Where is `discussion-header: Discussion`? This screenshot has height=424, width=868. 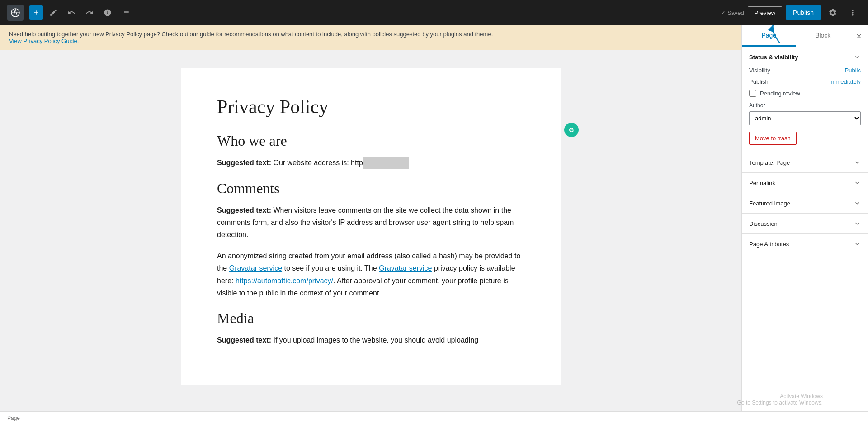 discussion-header: Discussion is located at coordinates (805, 224).